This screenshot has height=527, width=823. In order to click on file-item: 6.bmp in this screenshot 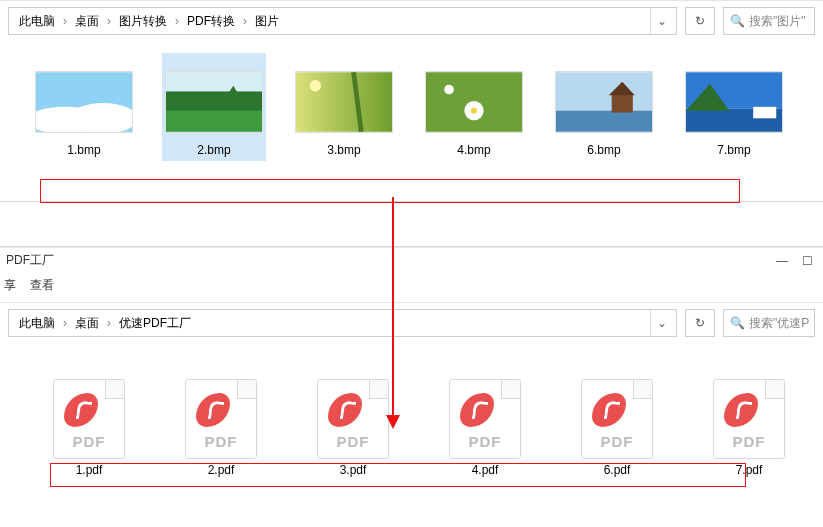, I will do `click(604, 107)`.